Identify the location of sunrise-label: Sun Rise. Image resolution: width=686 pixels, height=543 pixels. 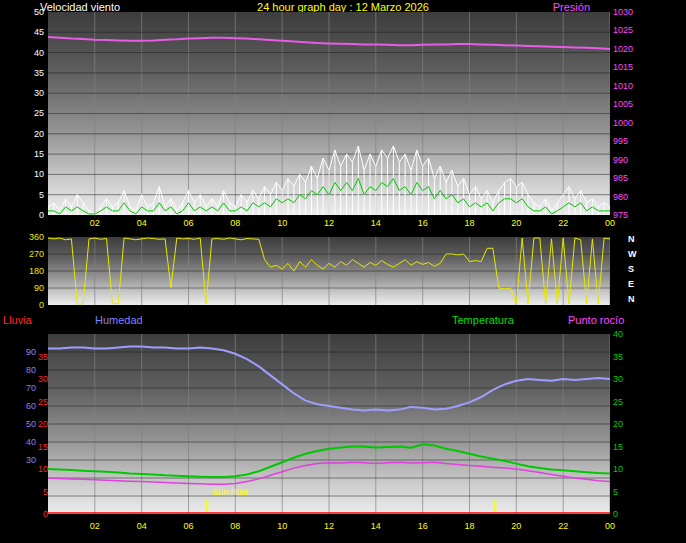
(230, 492).